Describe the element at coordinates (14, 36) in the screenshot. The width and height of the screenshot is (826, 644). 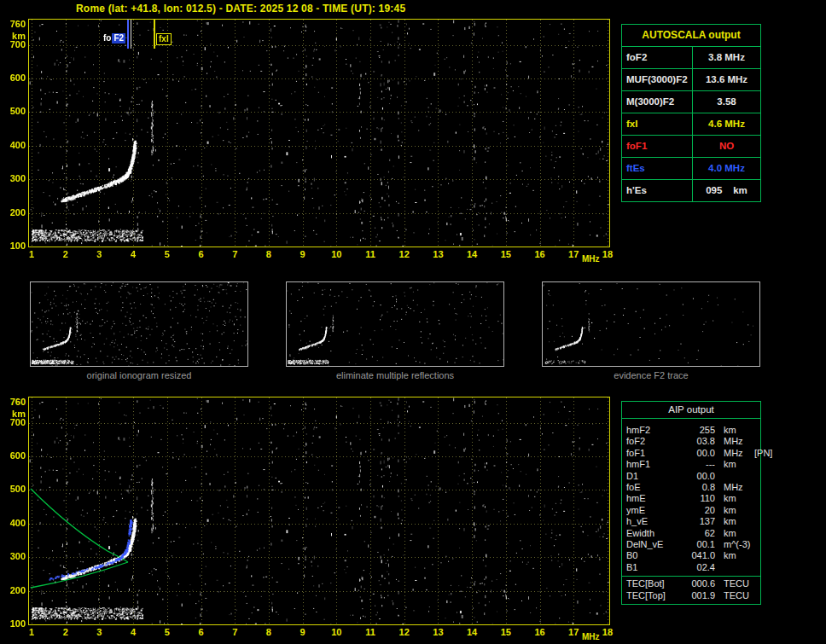
I see `y-axis-unit: km` at that location.